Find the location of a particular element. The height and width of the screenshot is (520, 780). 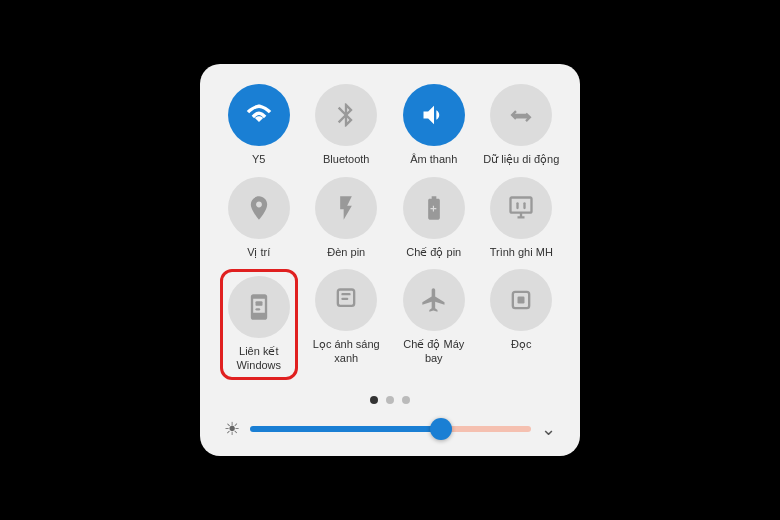

focus-icon is located at coordinates (521, 300).